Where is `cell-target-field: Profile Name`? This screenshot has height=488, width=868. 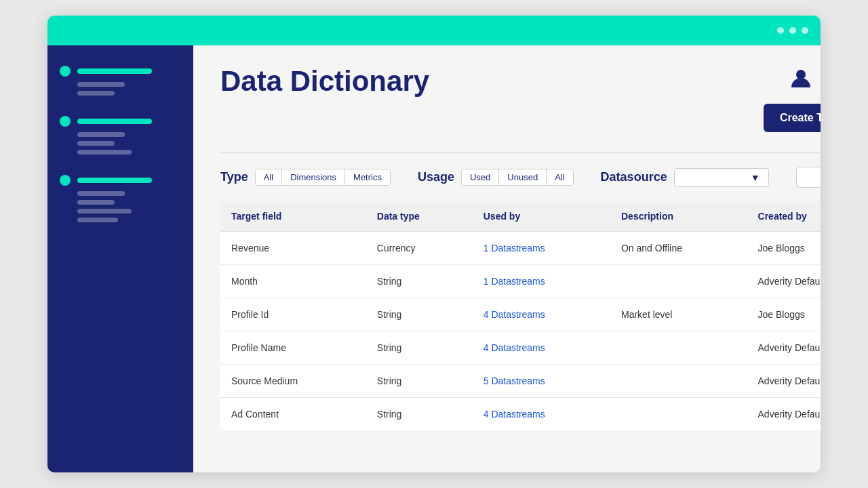
cell-target-field: Profile Name is located at coordinates (293, 348).